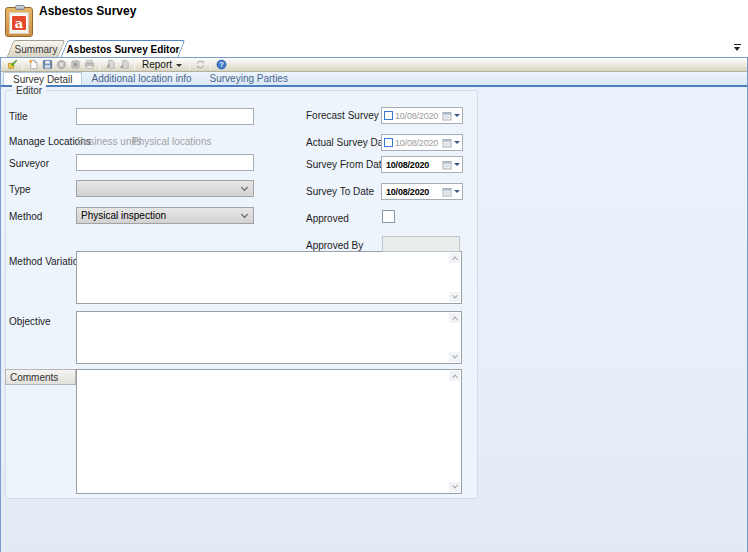 The image size is (748, 552). Describe the element at coordinates (124, 48) in the screenshot. I see `tab-asbestos-survey-editor: Asbestos Survey Editor` at that location.